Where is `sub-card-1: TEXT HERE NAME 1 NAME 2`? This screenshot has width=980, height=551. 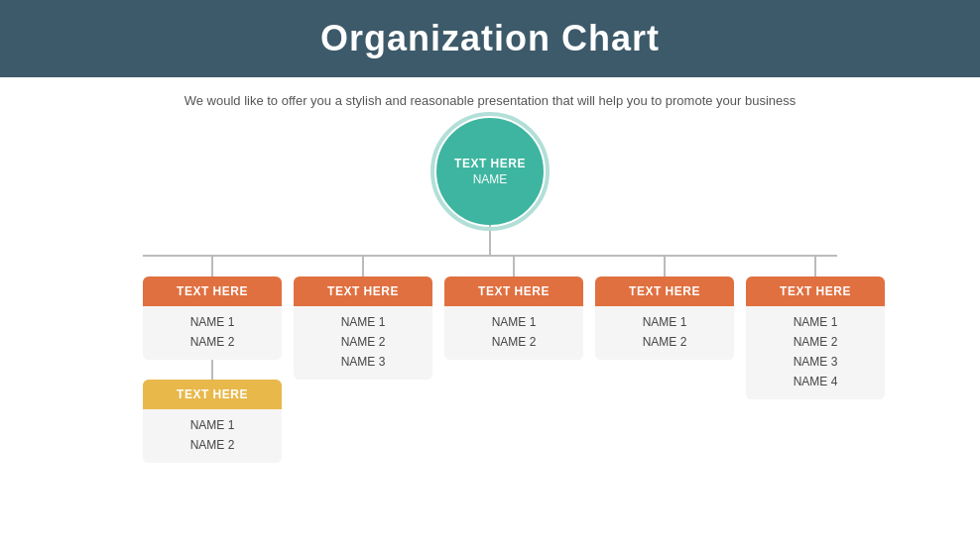 sub-card-1: TEXT HERE NAME 1 NAME 2 is located at coordinates (212, 421).